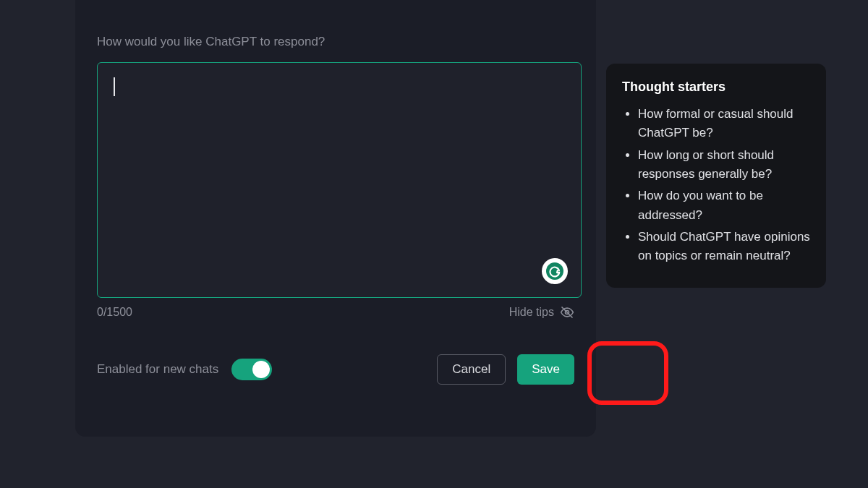 This screenshot has height=488, width=868. What do you see at coordinates (724, 247) in the screenshot?
I see `list-item: Should ChatGPT have opinions on topics o…` at bounding box center [724, 247].